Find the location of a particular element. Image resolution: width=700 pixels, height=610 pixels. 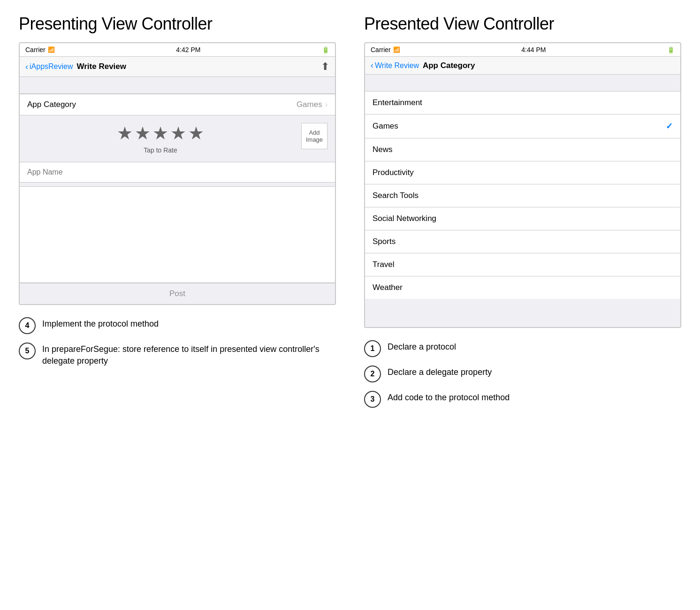

annotation-number-5: 5 is located at coordinates (27, 351).